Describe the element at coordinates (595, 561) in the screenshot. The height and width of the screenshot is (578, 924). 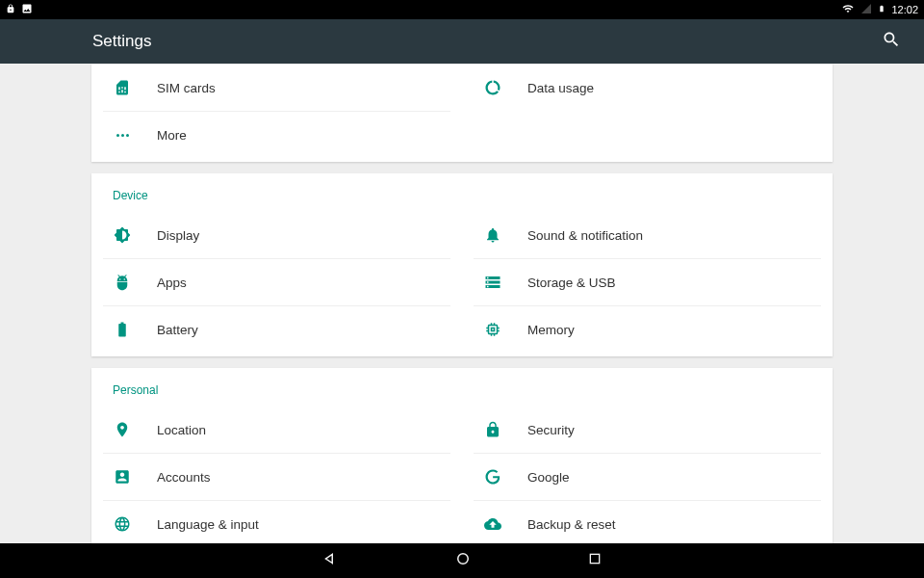
I see `nav-recent-button` at that location.